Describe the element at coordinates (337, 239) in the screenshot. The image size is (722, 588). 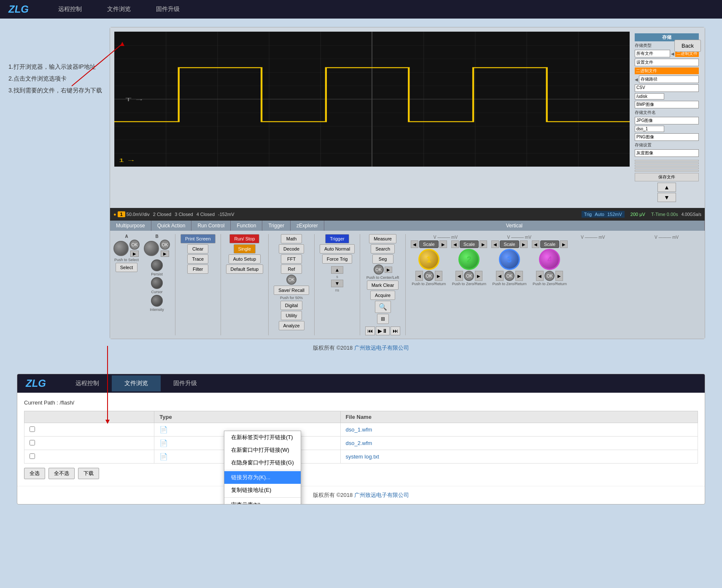
I see `trigger-btn: Trigger` at that location.